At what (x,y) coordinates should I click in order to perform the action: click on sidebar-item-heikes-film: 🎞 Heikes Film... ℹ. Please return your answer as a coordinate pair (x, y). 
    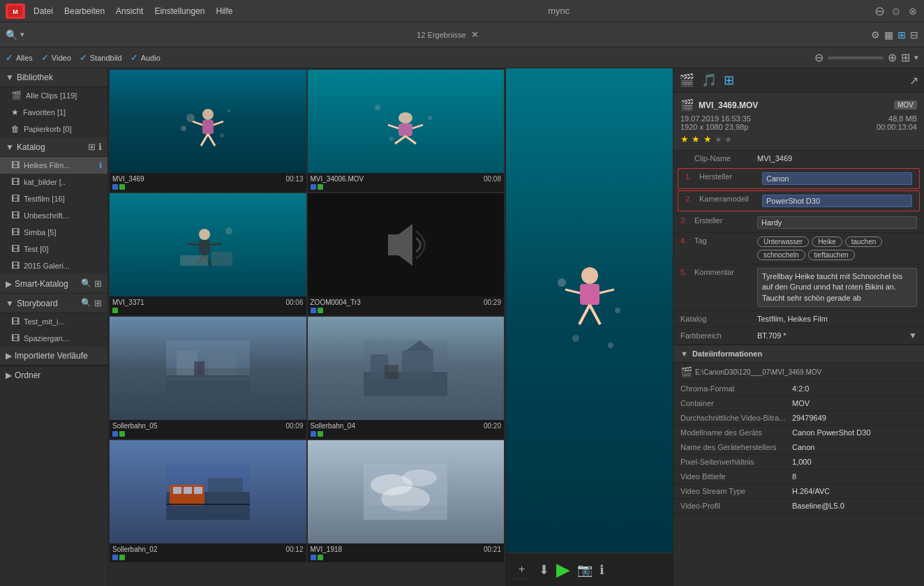
    Looking at the image, I should click on (54, 165).